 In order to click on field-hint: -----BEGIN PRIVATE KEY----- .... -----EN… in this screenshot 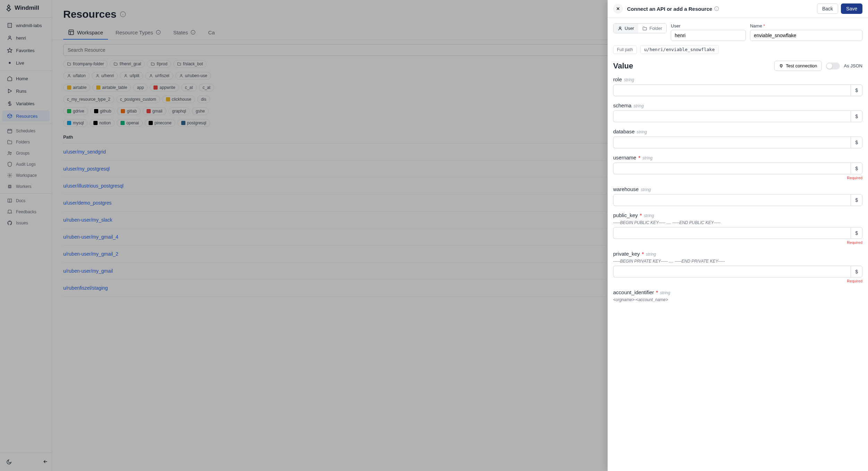, I will do `click(738, 261)`.